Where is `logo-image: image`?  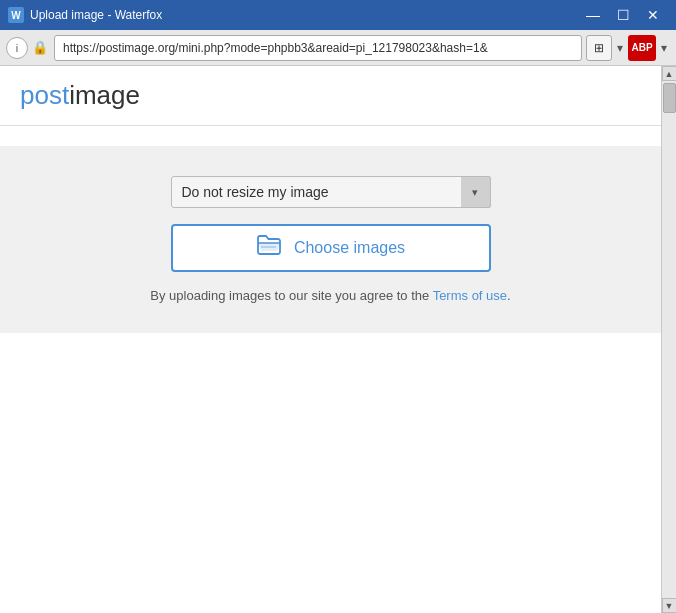 logo-image: image is located at coordinates (104, 95).